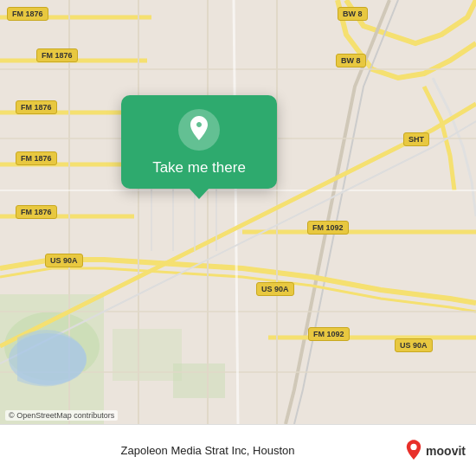  What do you see at coordinates (199, 142) in the screenshot?
I see `take-me-there-popup: Take me there` at bounding box center [199, 142].